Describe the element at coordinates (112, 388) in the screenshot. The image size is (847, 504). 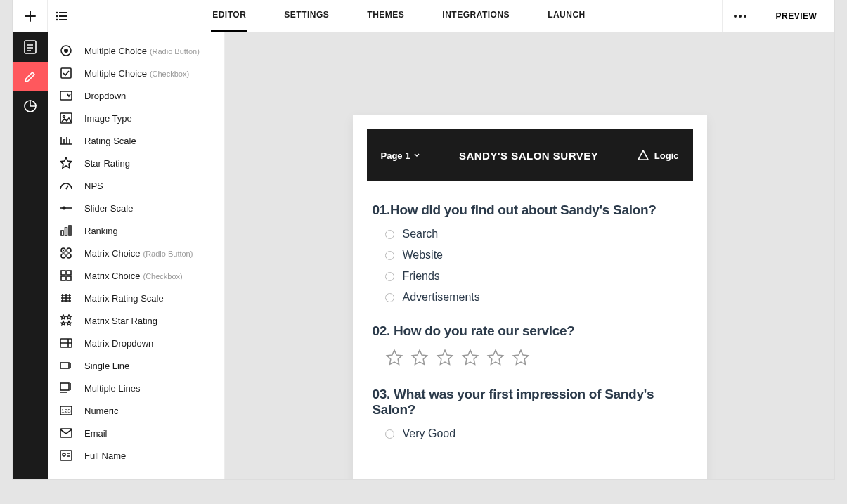
I see `qtype-label: Multiple Lines` at that location.